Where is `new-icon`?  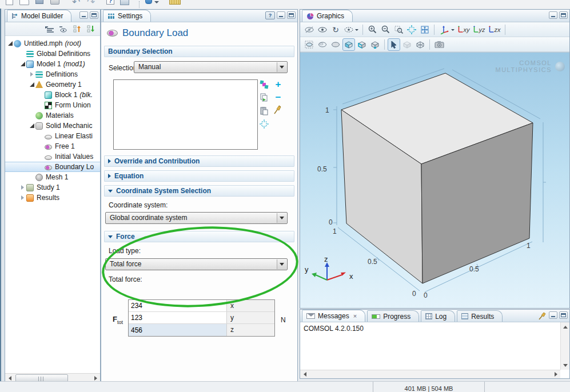
new-icon is located at coordinates (9, 2).